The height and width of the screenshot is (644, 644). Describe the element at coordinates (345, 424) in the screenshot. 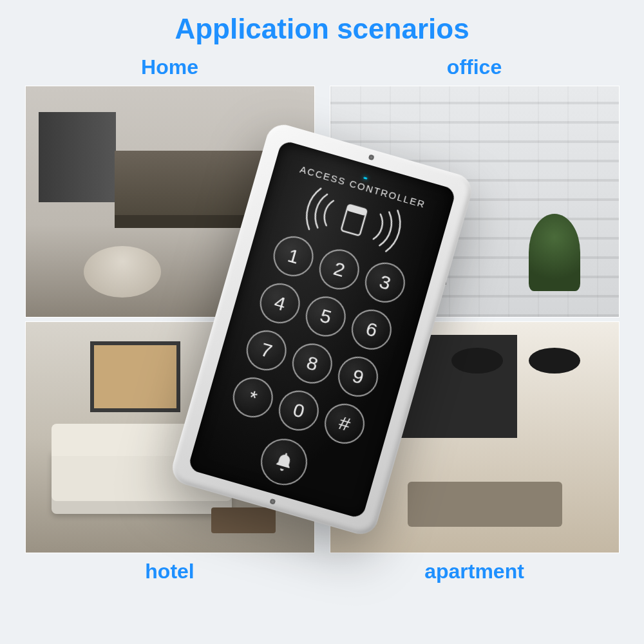

I see `key-hash: #` at that location.